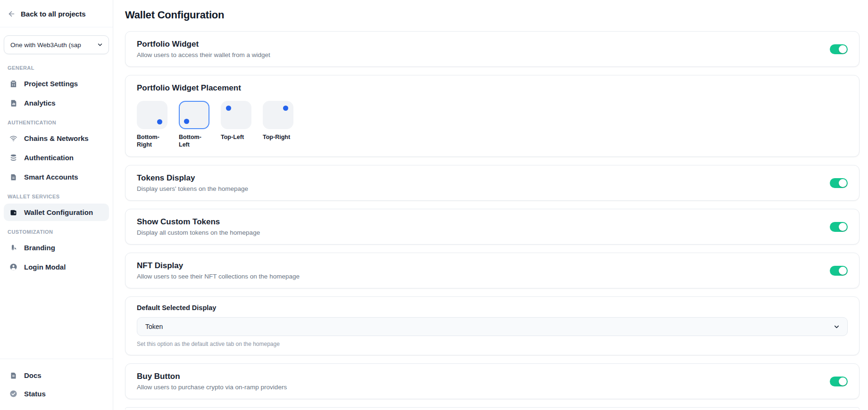  What do you see at coordinates (839, 382) in the screenshot?
I see `buy-button-toggle` at bounding box center [839, 382].